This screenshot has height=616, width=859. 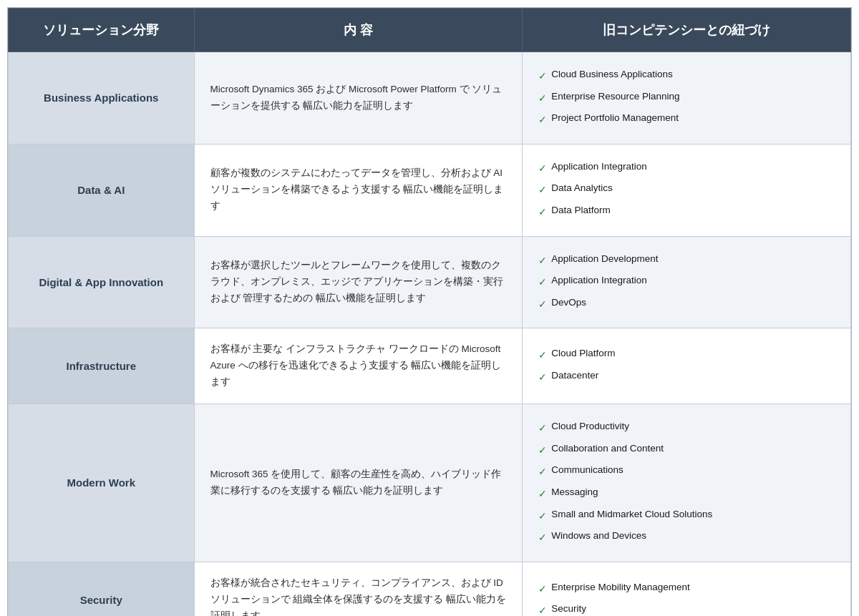 What do you see at coordinates (581, 210) in the screenshot?
I see `link-label: Data Platform` at bounding box center [581, 210].